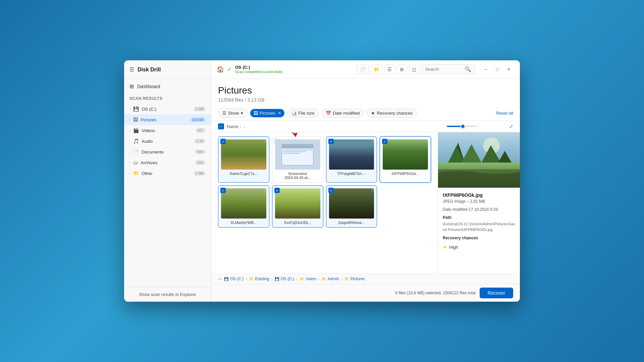 This screenshot has width=644, height=362. Describe the element at coordinates (244, 206) in the screenshot. I see `file-item: ✓ ☆ XLIAaHqYWB...` at that location.